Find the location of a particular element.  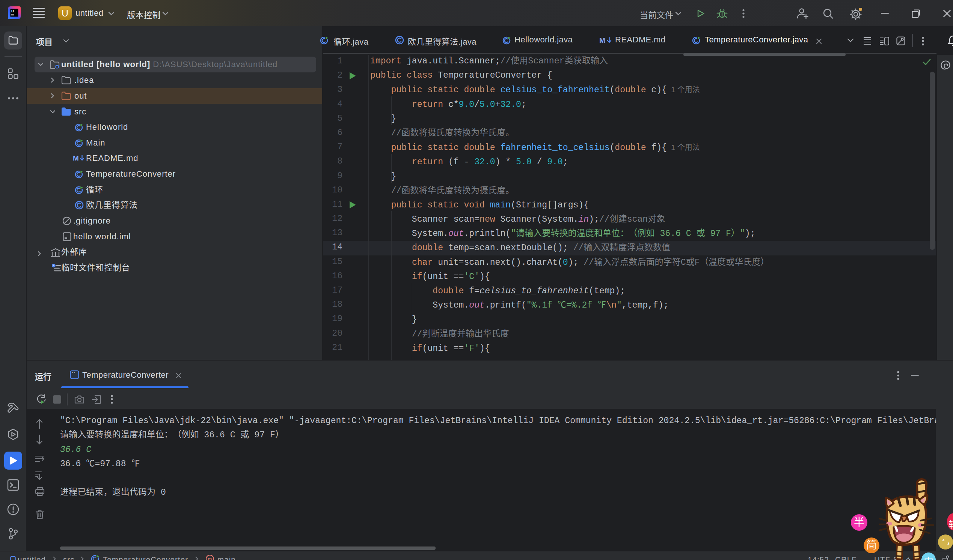

svg-text: U is located at coordinates (65, 13).